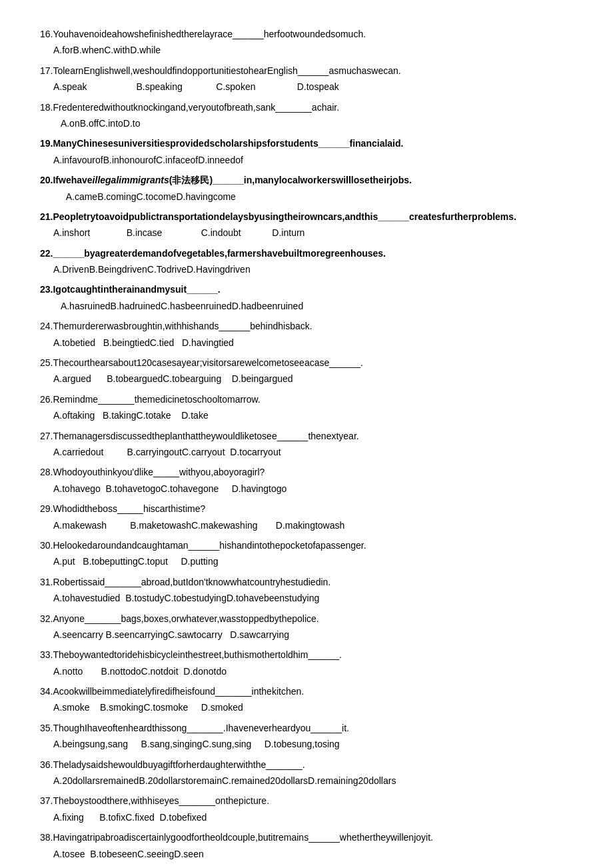  Describe the element at coordinates (306, 71) in the screenshot. I see `question-text: 17.TolearnEnglishwell,weshouldfindopport…` at that location.